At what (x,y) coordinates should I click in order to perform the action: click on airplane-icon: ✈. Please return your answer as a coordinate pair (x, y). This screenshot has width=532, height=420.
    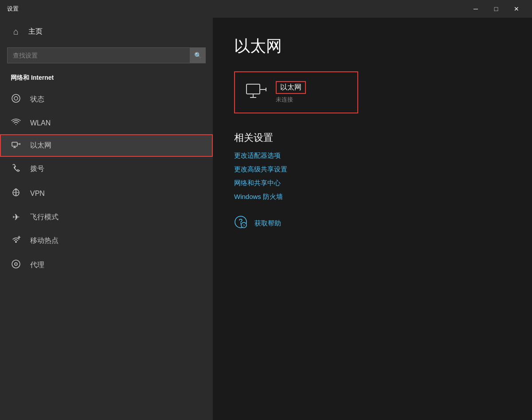
    Looking at the image, I should click on (16, 217).